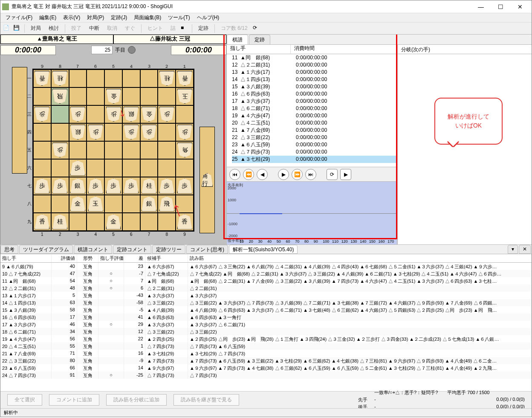 This screenshot has width=532, height=418. Describe the element at coordinates (315, 160) in the screenshot. I see `kifu-row: 25 ▲３七桂(29)0:00/00:00:00` at that location.